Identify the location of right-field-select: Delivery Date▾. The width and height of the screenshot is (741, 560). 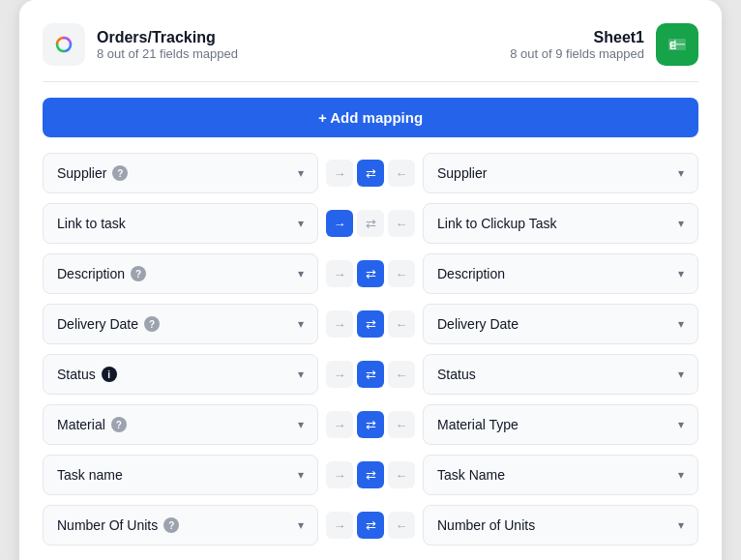
(561, 324).